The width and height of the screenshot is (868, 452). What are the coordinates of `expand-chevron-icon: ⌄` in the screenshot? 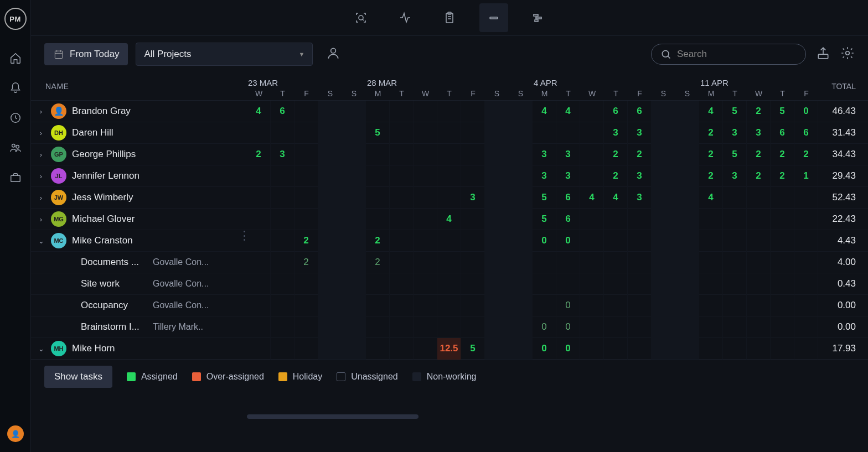 It's located at (41, 241).